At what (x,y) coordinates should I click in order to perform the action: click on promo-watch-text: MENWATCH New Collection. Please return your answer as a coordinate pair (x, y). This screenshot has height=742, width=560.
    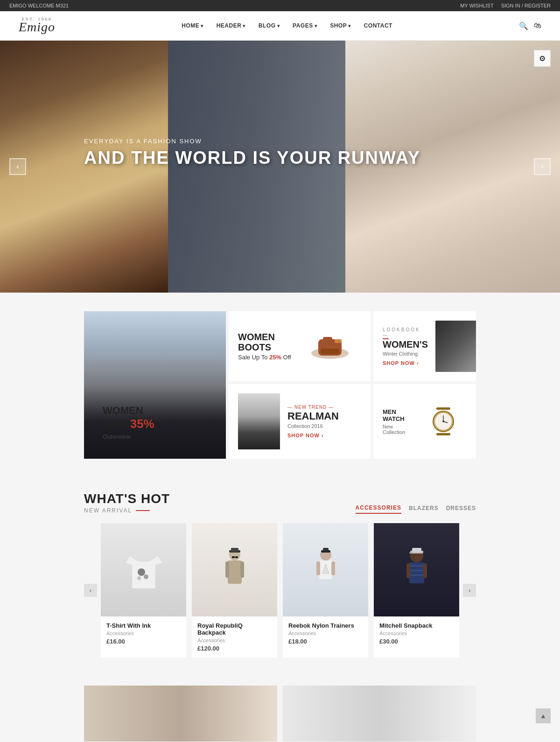
    Looking at the image, I should click on (398, 422).